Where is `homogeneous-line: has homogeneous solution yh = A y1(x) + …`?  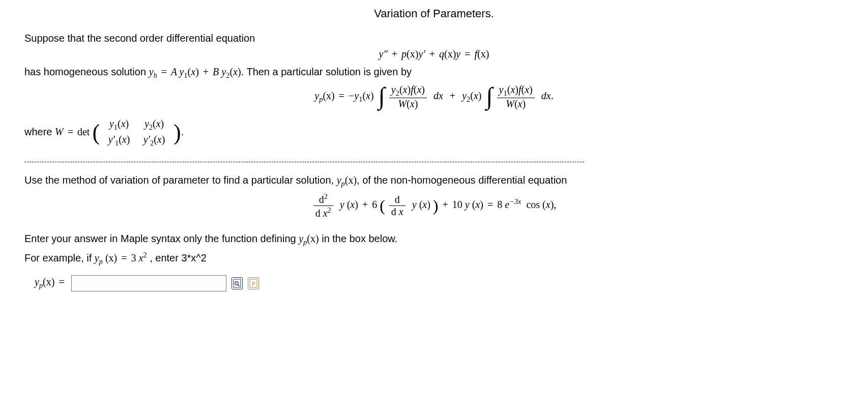
homogeneous-line: has homogeneous solution yh = A y1(x) + … is located at coordinates (434, 73).